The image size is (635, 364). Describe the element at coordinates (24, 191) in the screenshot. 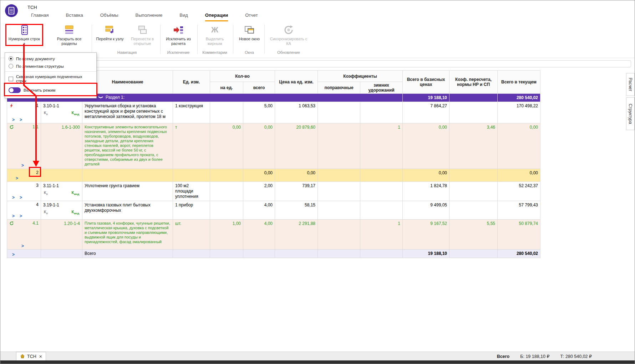

I see `row-icons-cell: 3 >>` at that location.